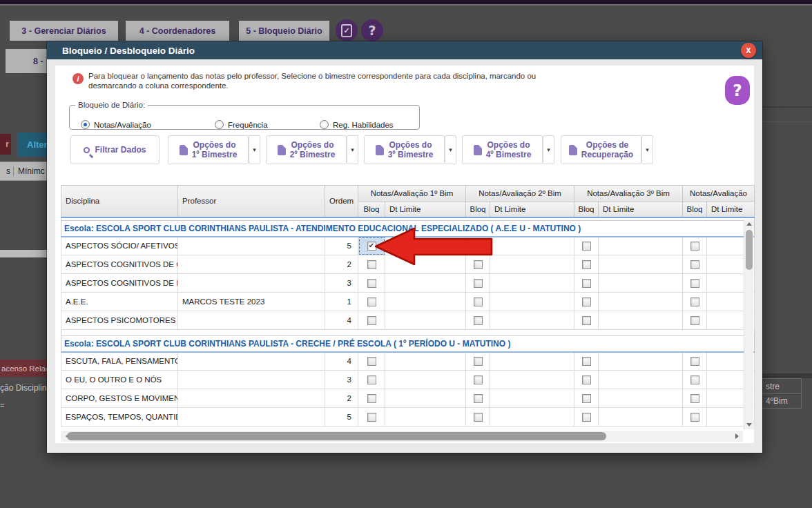 This screenshot has width=812, height=508. I want to click on options-button-4: Opções do4º Bimestre, so click(503, 150).